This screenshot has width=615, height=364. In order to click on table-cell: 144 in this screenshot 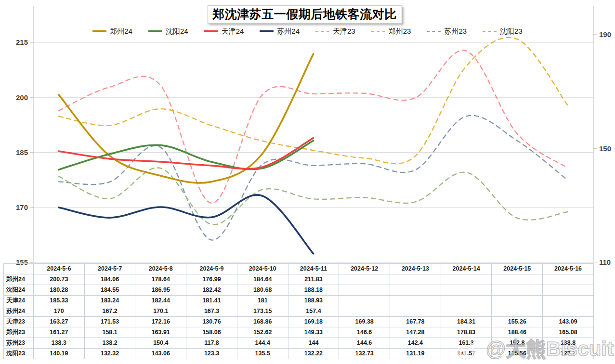, I will do `click(314, 343)`.